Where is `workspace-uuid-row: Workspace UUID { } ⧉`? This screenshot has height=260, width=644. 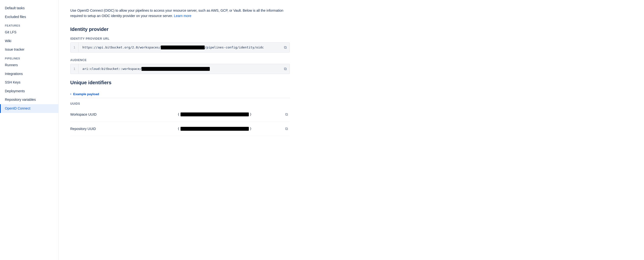
workspace-uuid-row: Workspace UUID { } ⧉ is located at coordinates (180, 115).